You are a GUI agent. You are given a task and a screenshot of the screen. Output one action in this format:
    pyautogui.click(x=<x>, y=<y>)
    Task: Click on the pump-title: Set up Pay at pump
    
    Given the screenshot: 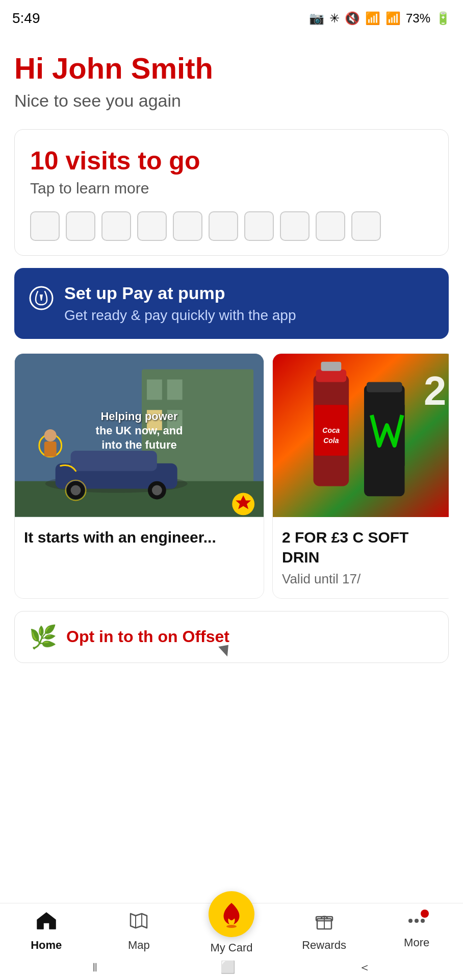 What is the action you would take?
    pyautogui.click(x=180, y=293)
    